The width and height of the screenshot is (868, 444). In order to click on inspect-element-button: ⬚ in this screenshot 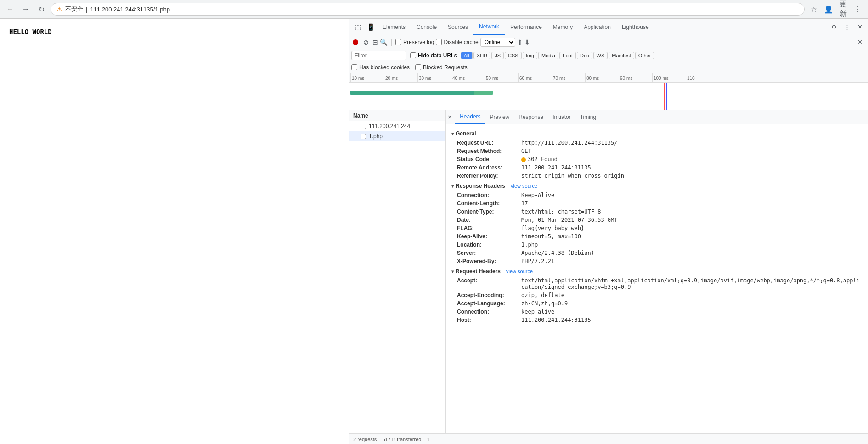, I will do `click(358, 27)`.